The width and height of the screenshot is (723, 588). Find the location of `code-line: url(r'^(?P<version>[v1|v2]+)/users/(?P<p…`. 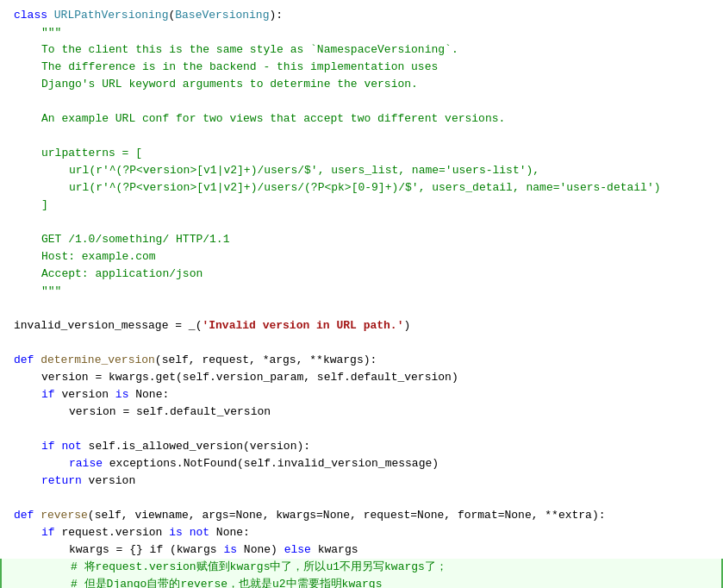

code-line: url(r'^(?P<version>[v1|v2]+)/users/(?P<p… is located at coordinates (362, 188).